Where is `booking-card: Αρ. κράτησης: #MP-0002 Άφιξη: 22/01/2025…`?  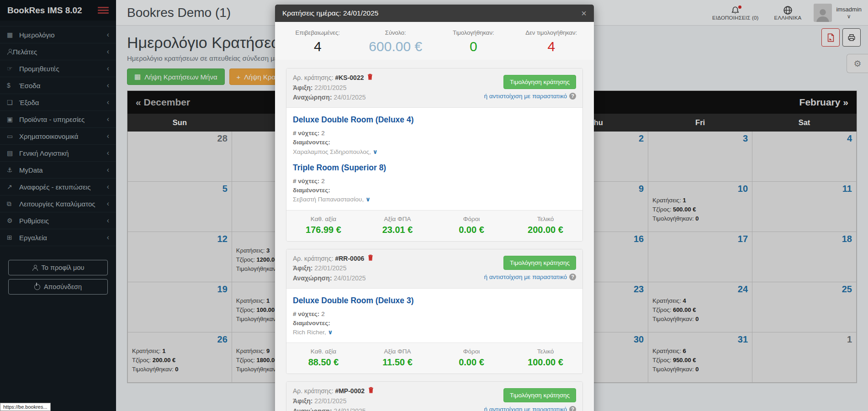
booking-card: Αρ. κράτησης: #MP-0002 Άφιξη: 22/01/2025… is located at coordinates (434, 396).